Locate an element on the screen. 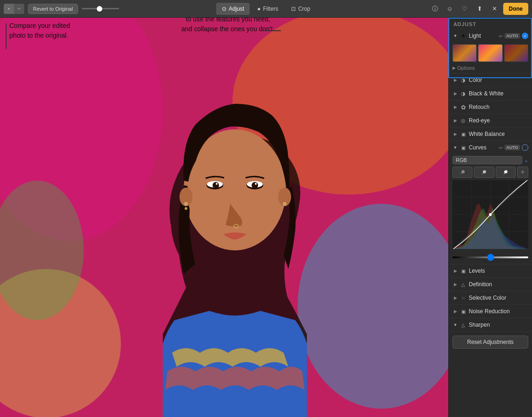  curves-reset-icon: ↩ is located at coordinates (501, 148).